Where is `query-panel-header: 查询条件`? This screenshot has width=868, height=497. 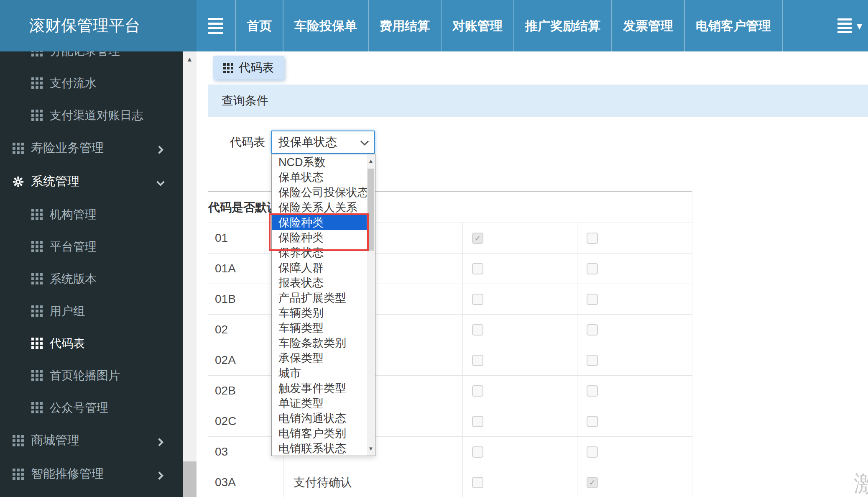
query-panel-header: 查询条件 is located at coordinates (538, 101).